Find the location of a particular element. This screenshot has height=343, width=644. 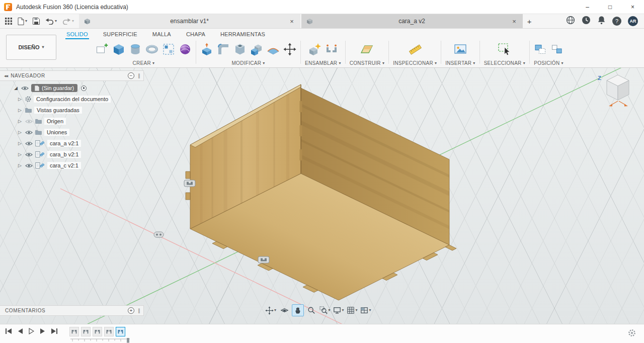

tree-item-cara-c: ▷ cara_c v2:1 is located at coordinates (72, 165).